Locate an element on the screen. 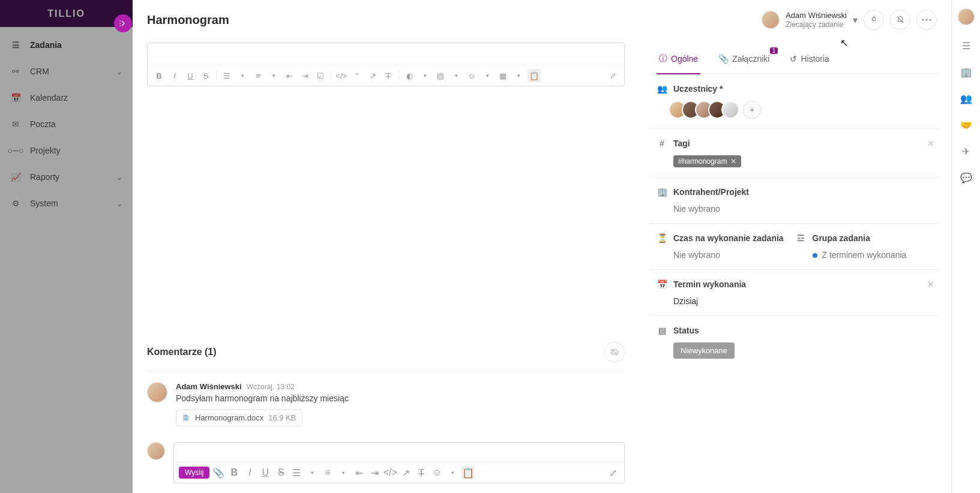 This screenshot has width=980, height=493. tab-info: ⓘOgólne is located at coordinates (678, 59).